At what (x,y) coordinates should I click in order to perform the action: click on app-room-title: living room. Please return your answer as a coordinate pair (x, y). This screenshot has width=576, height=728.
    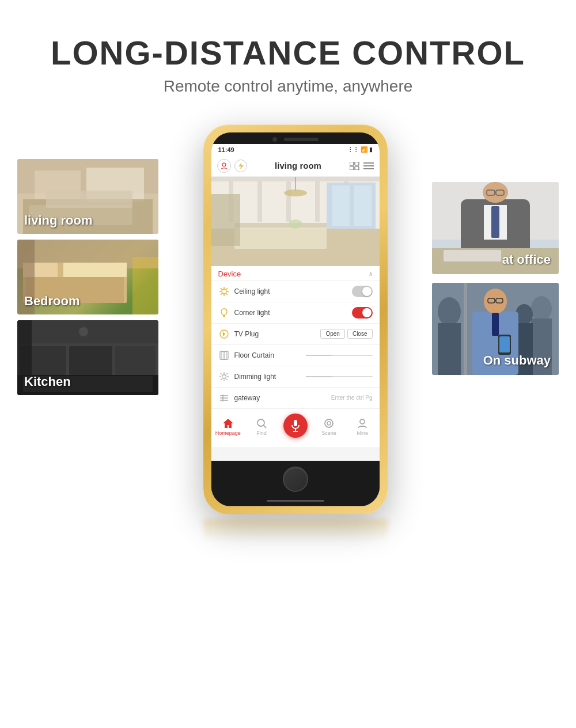
    Looking at the image, I should click on (298, 166).